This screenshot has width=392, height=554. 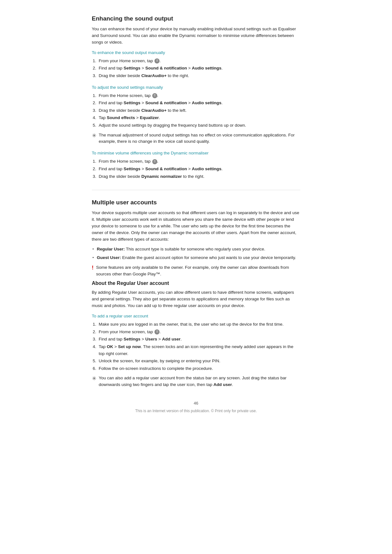 What do you see at coordinates (196, 52) in the screenshot?
I see `subheading-enhance-manually: To enhance the sound output manually` at bounding box center [196, 52].